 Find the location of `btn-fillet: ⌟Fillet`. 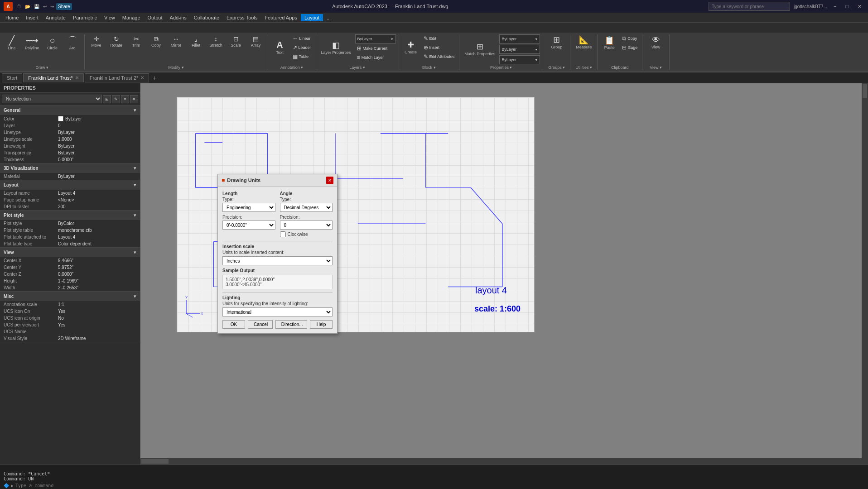

btn-fillet: ⌟Fillet is located at coordinates (196, 42).